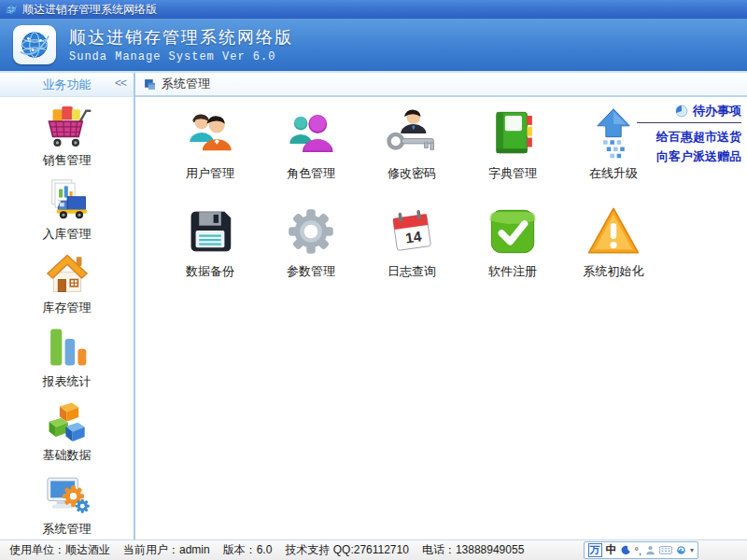  What do you see at coordinates (67, 505) in the screenshot?
I see `sidebar-item-system: 系统管理` at bounding box center [67, 505].